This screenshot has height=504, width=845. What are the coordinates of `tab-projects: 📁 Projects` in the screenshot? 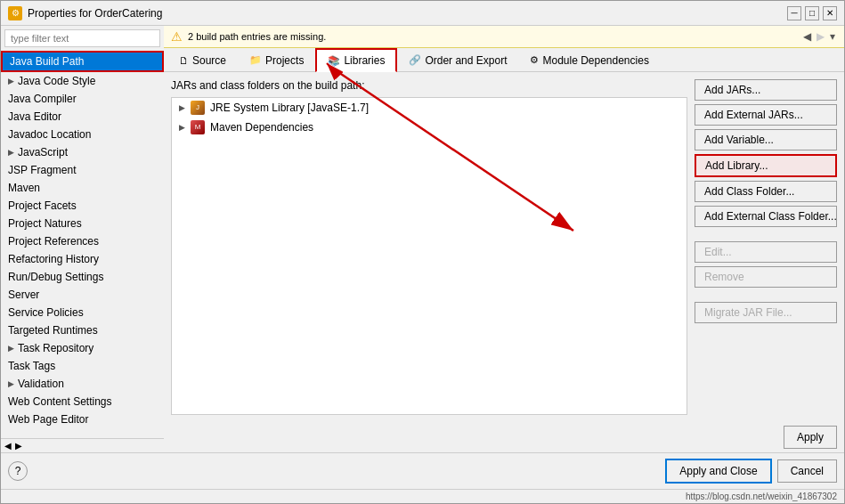 It's located at (276, 60).